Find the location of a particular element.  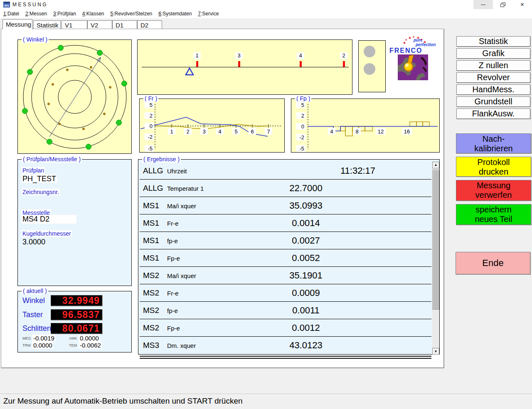

nav-button-statistik: Statistik is located at coordinates (493, 42).